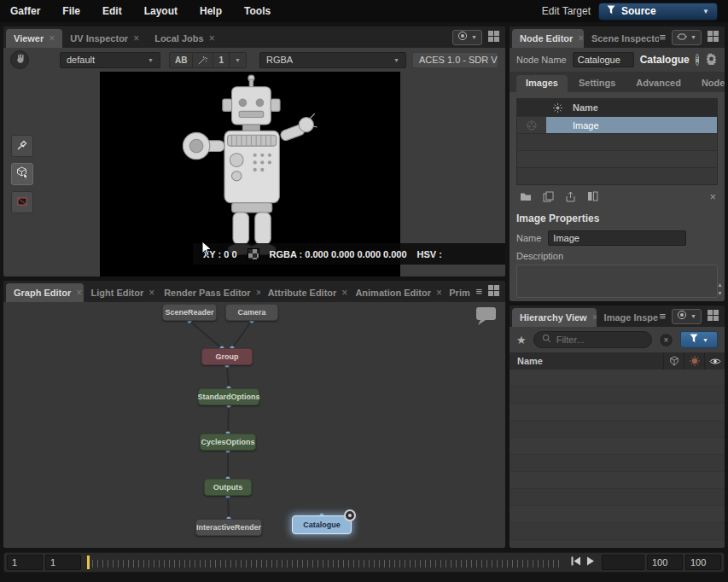 The height and width of the screenshot is (582, 728). What do you see at coordinates (229, 527) in the screenshot?
I see `node-interactiverender: InteractiveRender` at bounding box center [229, 527].